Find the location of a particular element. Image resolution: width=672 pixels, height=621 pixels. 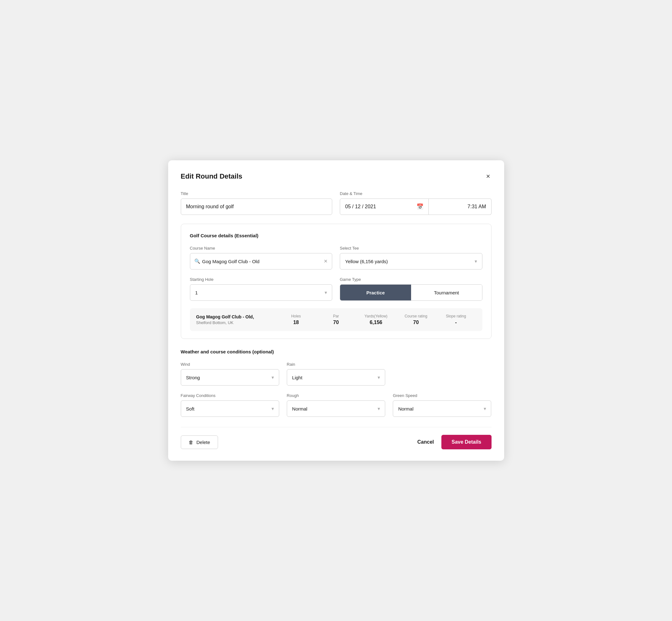

practice-button: Practice is located at coordinates (376, 292).